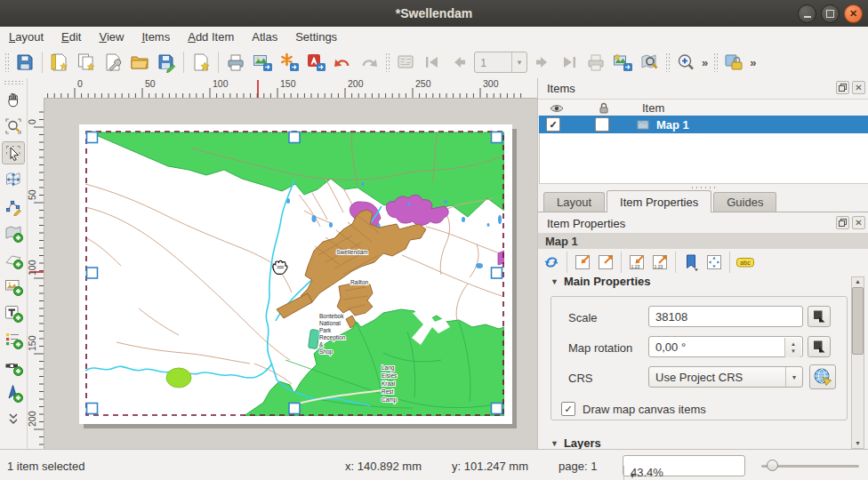  I want to click on pan-tool-button, so click(13, 100).